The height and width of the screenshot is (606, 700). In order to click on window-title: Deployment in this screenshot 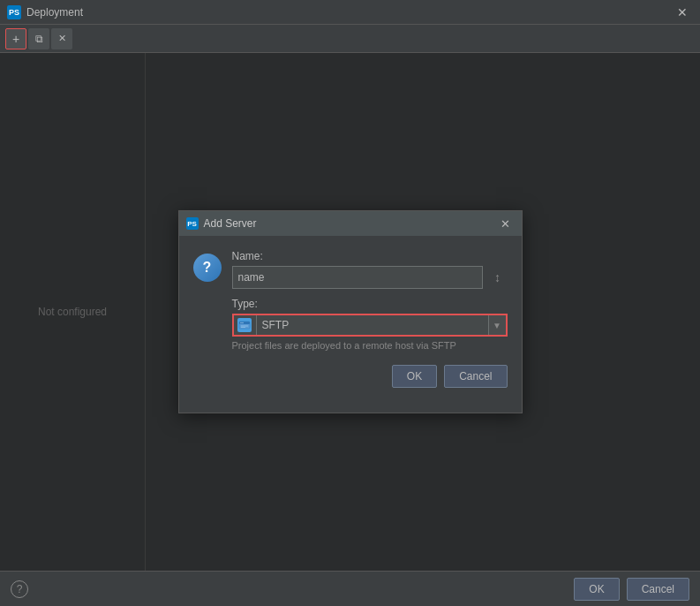, I will do `click(55, 12)`.